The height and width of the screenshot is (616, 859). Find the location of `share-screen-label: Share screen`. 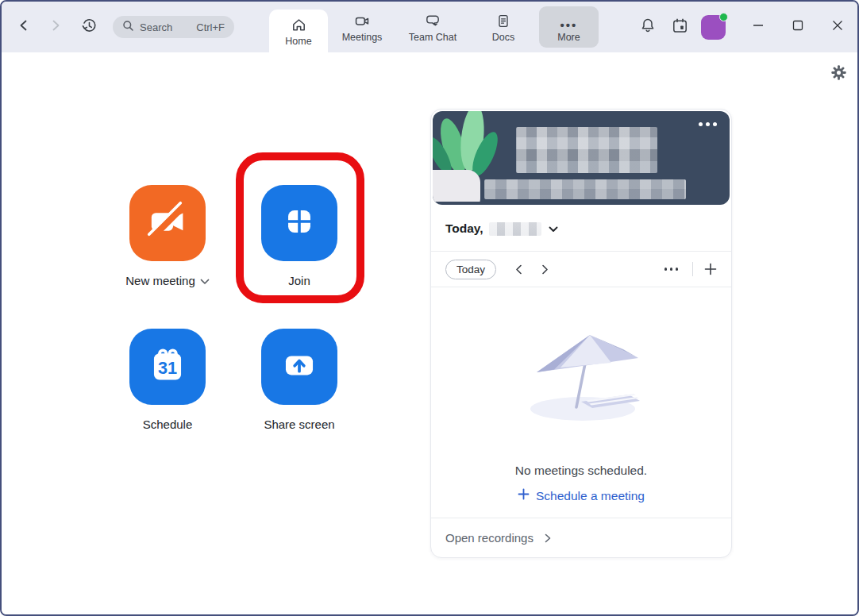

share-screen-label: Share screen is located at coordinates (299, 424).